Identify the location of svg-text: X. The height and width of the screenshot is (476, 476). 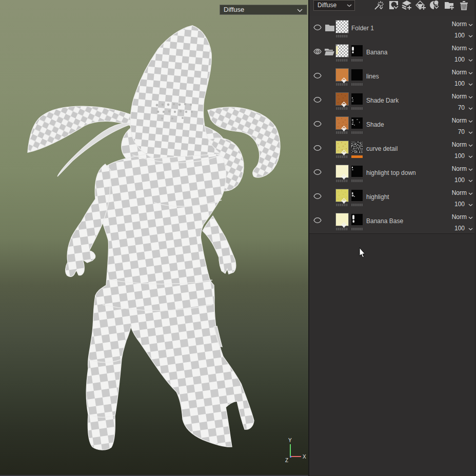
(305, 457).